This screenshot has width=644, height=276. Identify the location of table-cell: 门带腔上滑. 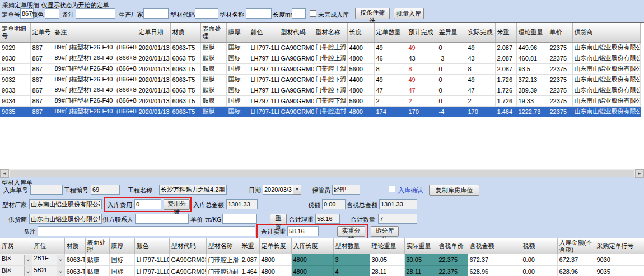
(330, 47).